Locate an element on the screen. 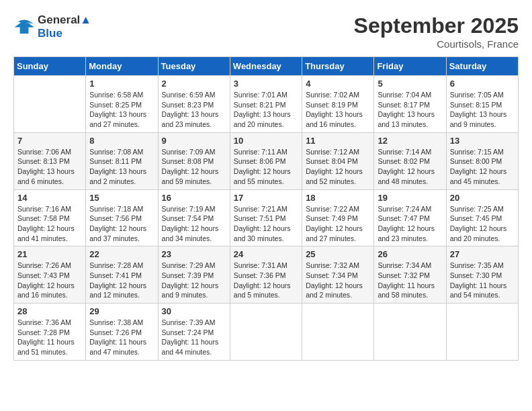  sunrise-text: Sunrise: 7:21 AM is located at coordinates (266, 210).